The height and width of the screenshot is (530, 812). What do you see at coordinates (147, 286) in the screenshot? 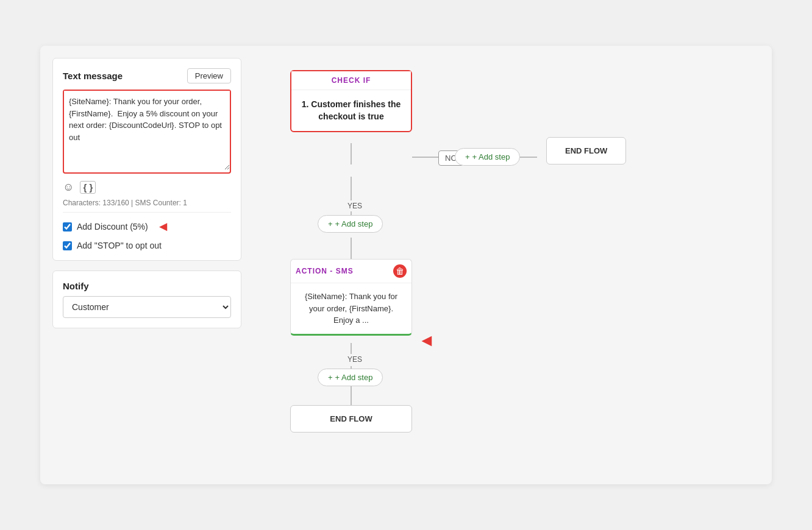
I see `notify-title: Notify` at bounding box center [147, 286].